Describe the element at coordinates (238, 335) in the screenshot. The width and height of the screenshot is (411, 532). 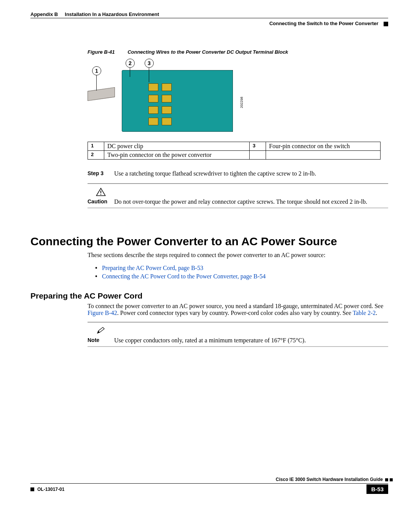
I see `note-block: Note Use copper conductors only, rated a…` at that location.